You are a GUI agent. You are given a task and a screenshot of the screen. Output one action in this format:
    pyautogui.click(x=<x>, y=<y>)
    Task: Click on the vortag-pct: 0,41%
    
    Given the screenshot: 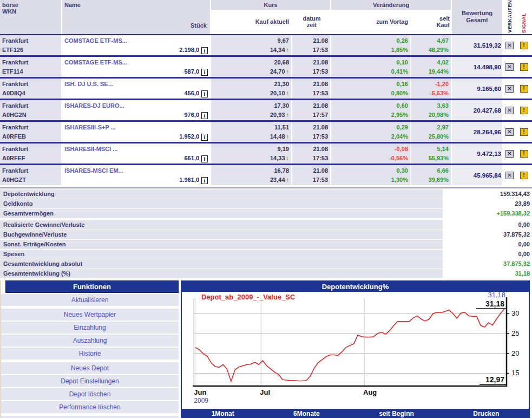 What is the action you would take?
    pyautogui.click(x=371, y=71)
    